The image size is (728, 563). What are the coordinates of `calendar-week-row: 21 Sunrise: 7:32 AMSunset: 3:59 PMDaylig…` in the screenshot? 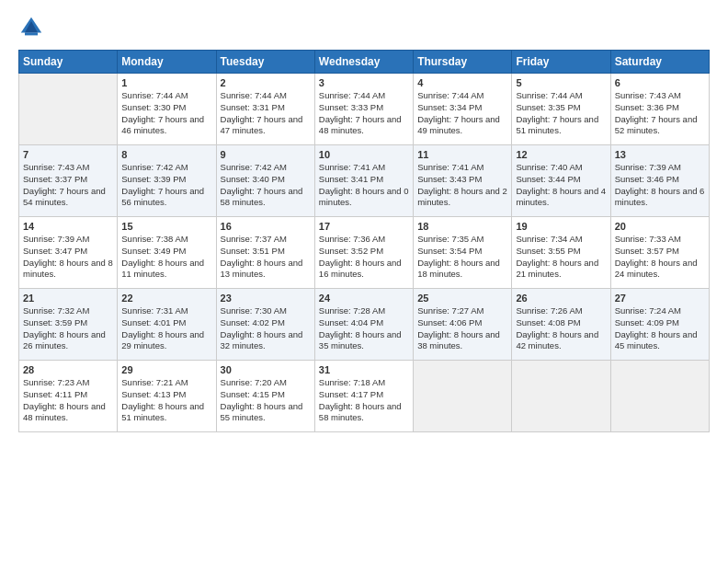 It's located at (364, 325).